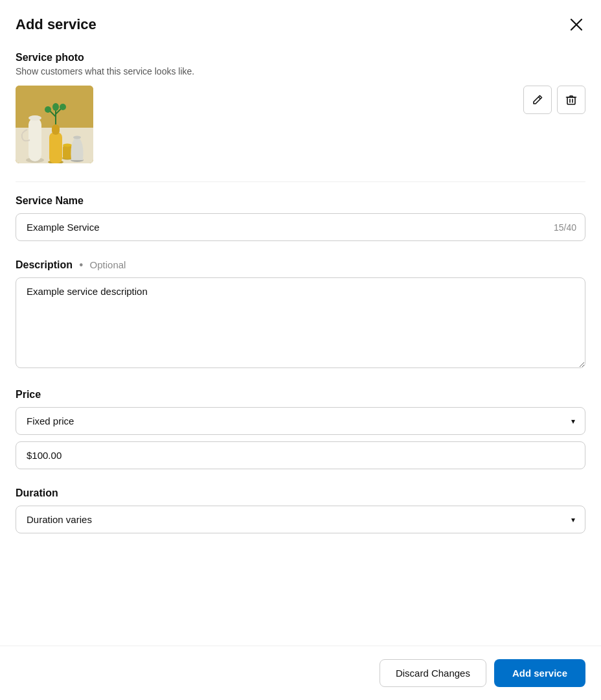 Image resolution: width=601 pixels, height=700 pixels. I want to click on price-type-wrapper: Fixed price Hourly rate Starting from Fr…, so click(300, 421).